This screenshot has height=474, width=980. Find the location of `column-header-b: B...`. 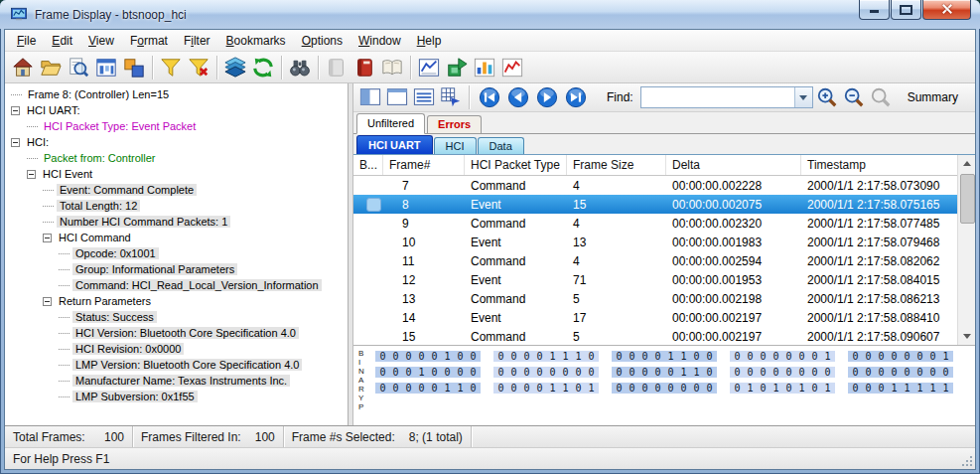

column-header-b: B... is located at coordinates (368, 165).